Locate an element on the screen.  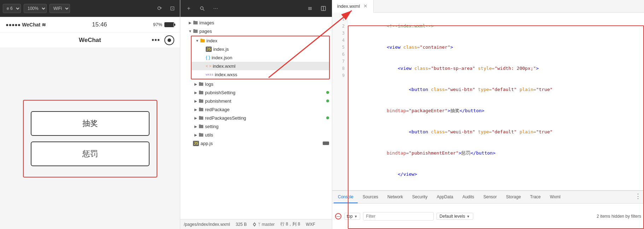
devtools-tabs: Console Sources Network Security AppData is located at coordinates (488, 197).